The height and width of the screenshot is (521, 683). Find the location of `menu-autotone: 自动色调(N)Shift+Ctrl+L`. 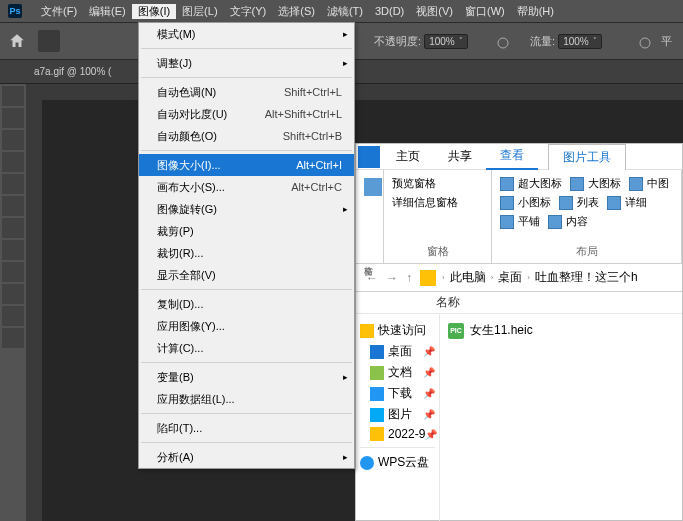

menu-autotone: 自动色调(N)Shift+Ctrl+L is located at coordinates (246, 92).